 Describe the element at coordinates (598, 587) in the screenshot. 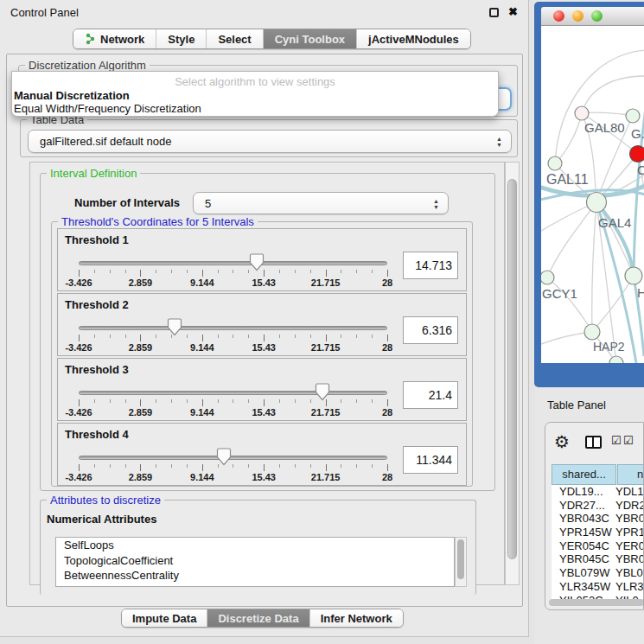

I see `table-row: YLR345WYLR3` at that location.